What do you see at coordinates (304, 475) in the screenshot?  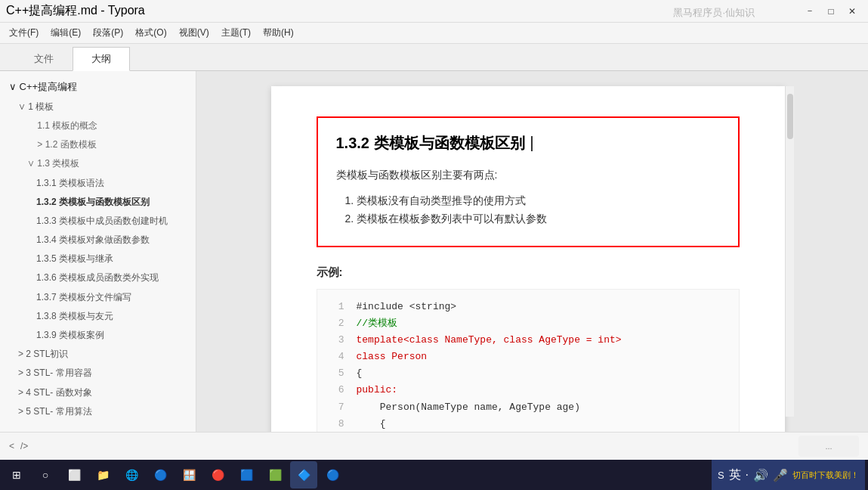 I see `taskbar-typora: 🔷` at bounding box center [304, 475].